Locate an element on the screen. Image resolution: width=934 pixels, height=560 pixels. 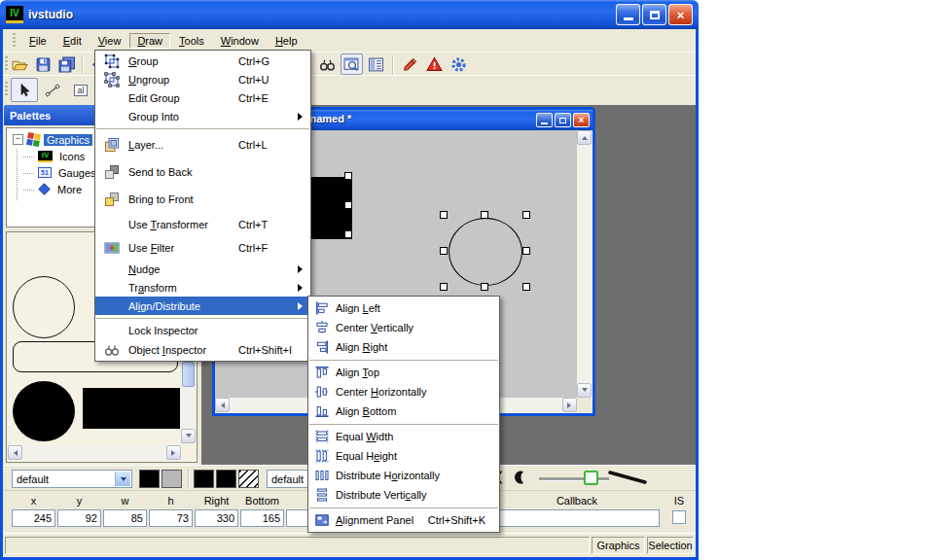
menu-item-align-right: Align Right is located at coordinates (404, 347).